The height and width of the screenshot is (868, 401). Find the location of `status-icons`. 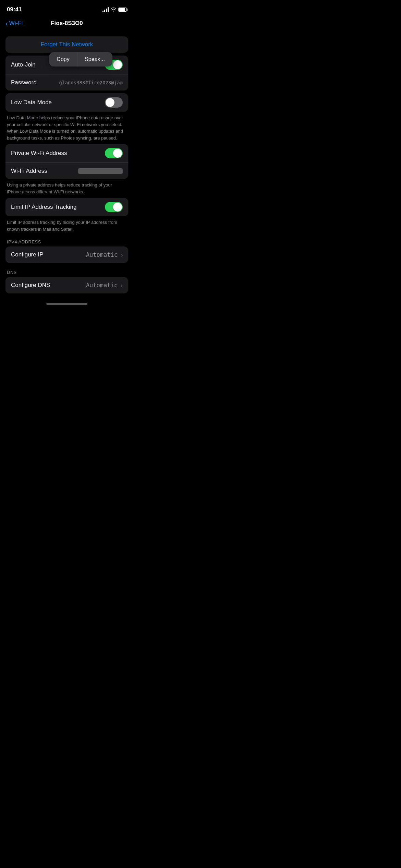

status-icons is located at coordinates (114, 10).